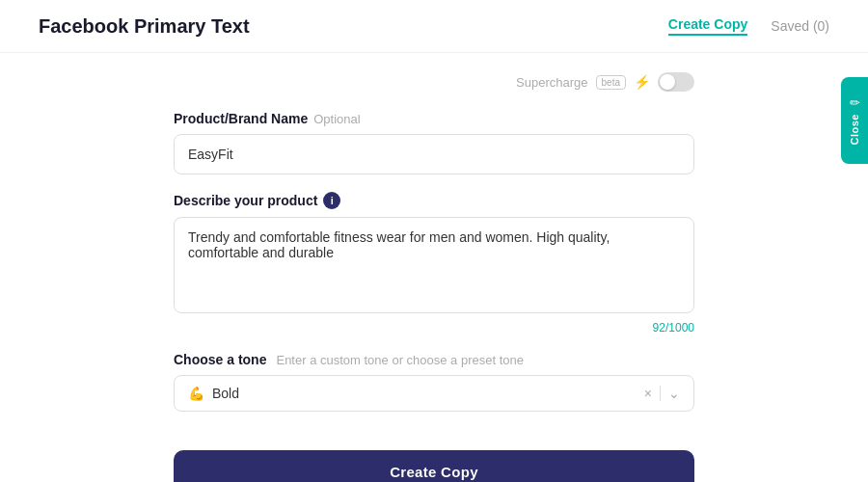 Image resolution: width=868 pixels, height=482 pixels. I want to click on optional-label: Optional, so click(337, 120).